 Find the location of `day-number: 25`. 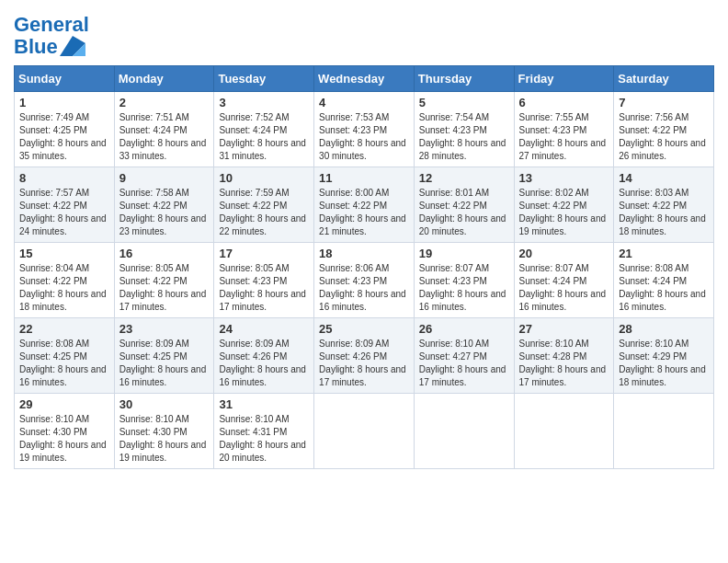

day-number: 25 is located at coordinates (364, 329).